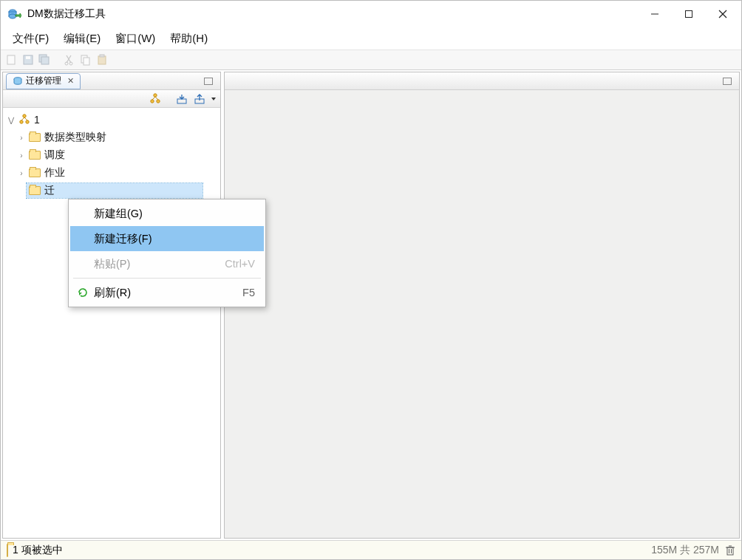 The image size is (742, 560). What do you see at coordinates (182, 99) in the screenshot?
I see `import-icon` at bounding box center [182, 99].